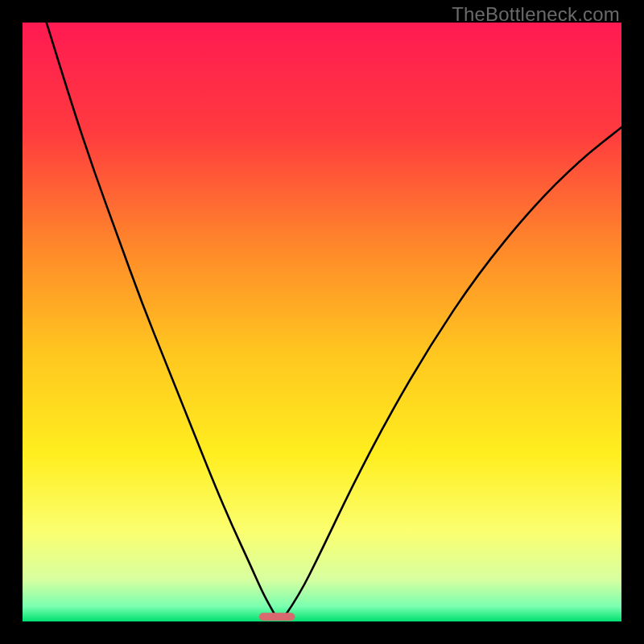 Image resolution: width=644 pixels, height=644 pixels. Describe the element at coordinates (277, 617) in the screenshot. I see `optimum-marker` at that location.